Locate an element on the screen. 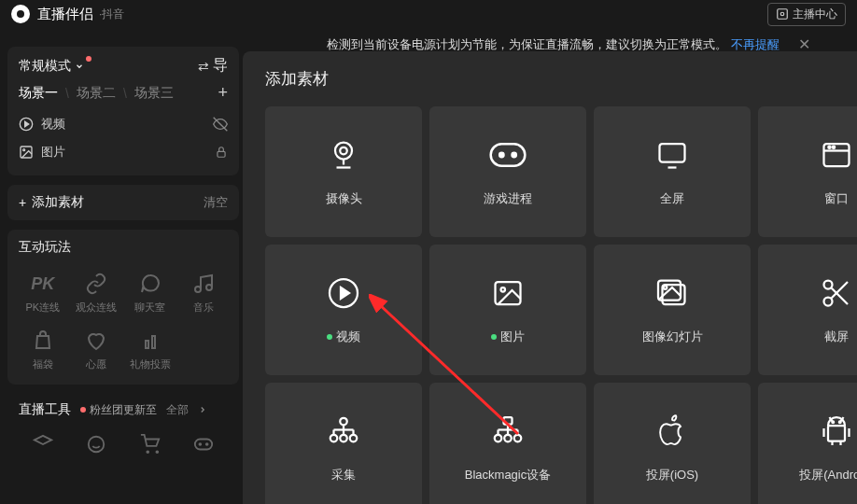  source-card-image: 图片 is located at coordinates (508, 310).